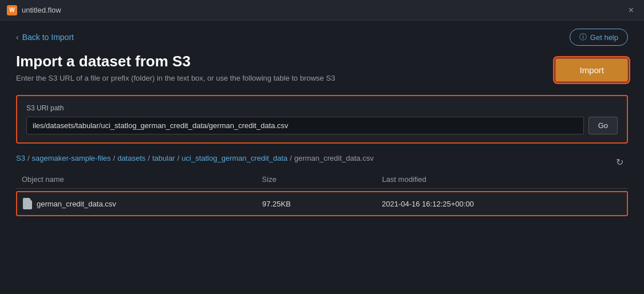 The width and height of the screenshot is (644, 294). Describe the element at coordinates (27, 204) in the screenshot. I see `file-icon` at that location.